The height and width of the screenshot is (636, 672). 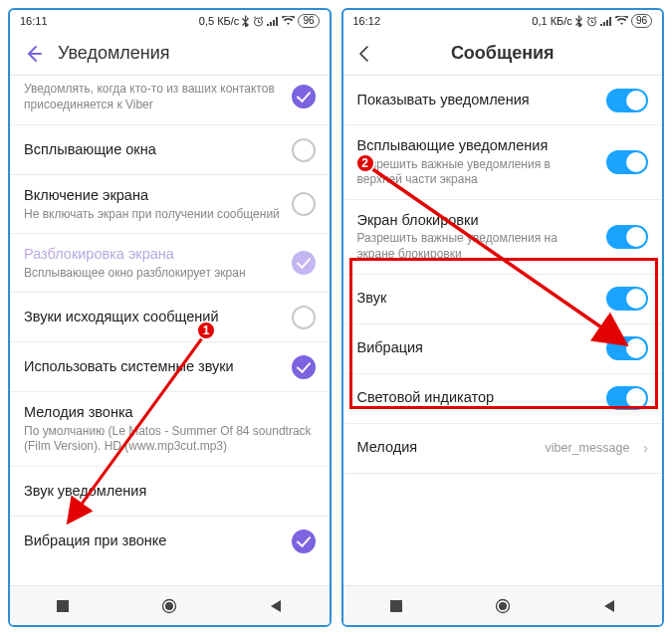 What do you see at coordinates (587, 448) in the screenshot?
I see `ringtone-value: viber_message` at bounding box center [587, 448].